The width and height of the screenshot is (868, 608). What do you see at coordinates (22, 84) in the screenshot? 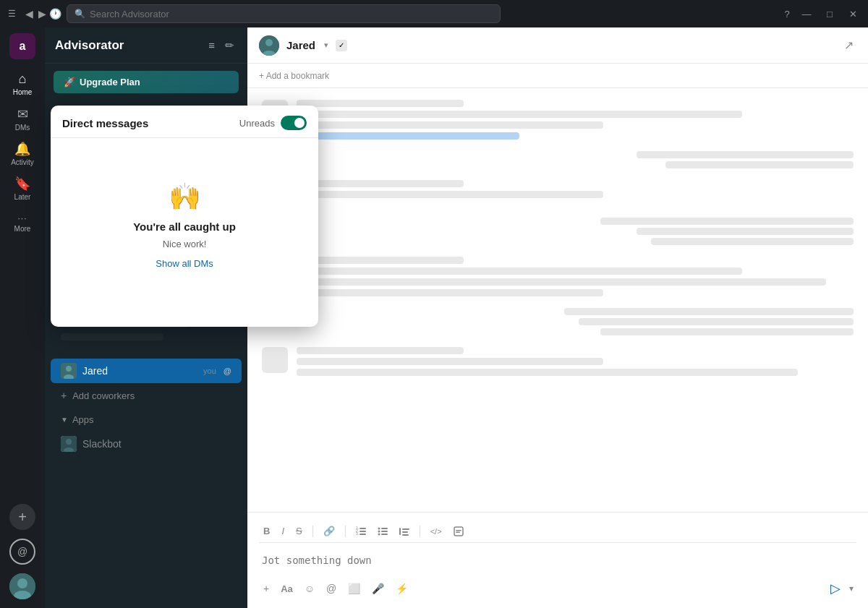
I see `nav-item-home: ⌂ Home` at bounding box center [22, 84].